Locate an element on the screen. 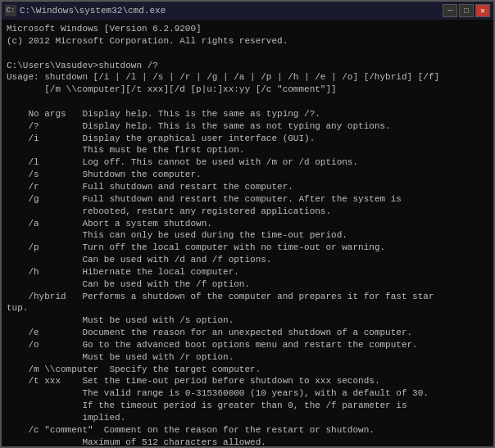 Image resolution: width=495 pixels, height=448 pixels. cmd-icon: C: is located at coordinates (11, 11).